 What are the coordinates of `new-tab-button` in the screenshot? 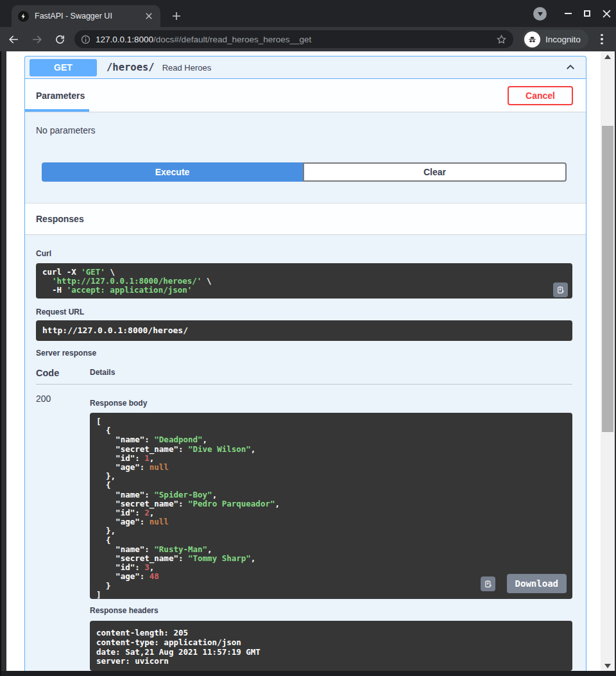 It's located at (176, 16).